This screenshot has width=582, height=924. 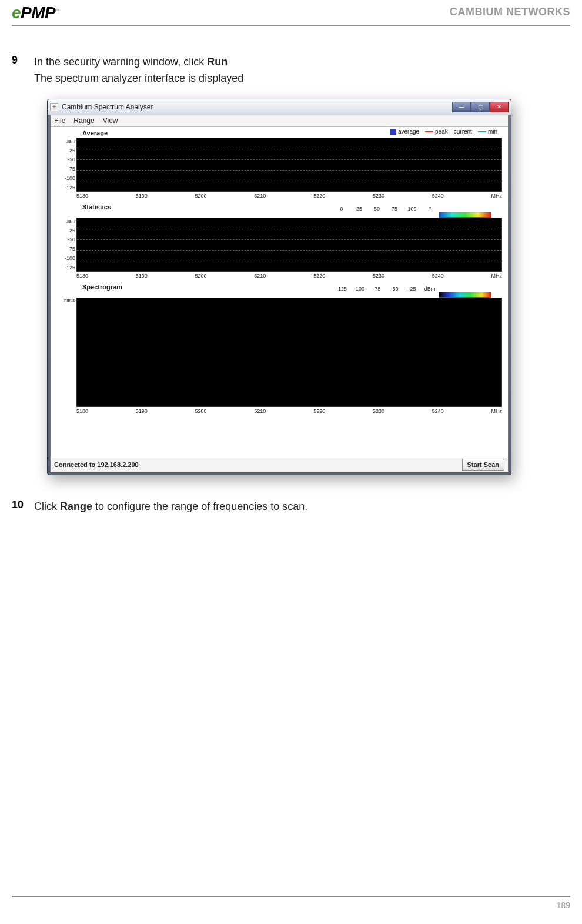 I want to click on window-title: Cambium Spectrum Analyser, so click(x=107, y=107).